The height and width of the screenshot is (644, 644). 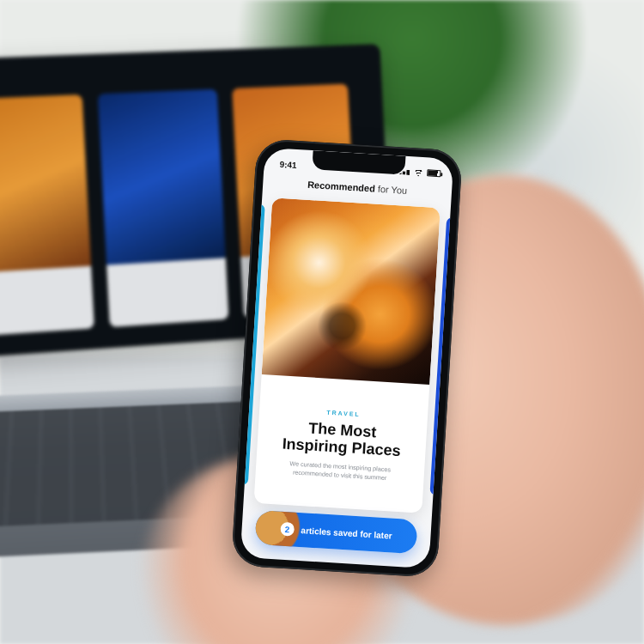 What do you see at coordinates (419, 172) in the screenshot?
I see `wifi-icon` at bounding box center [419, 172].